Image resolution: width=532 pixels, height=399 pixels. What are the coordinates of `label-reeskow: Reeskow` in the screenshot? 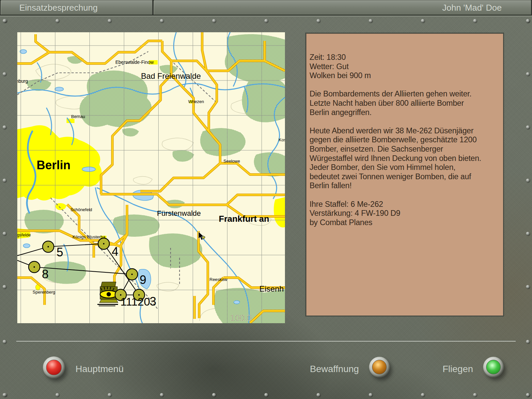 It's located at (218, 279).